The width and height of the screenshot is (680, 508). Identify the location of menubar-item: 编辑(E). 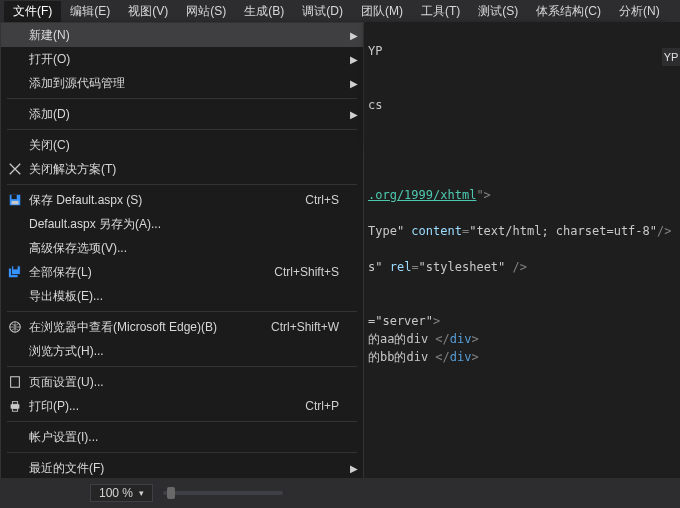
(90, 12).